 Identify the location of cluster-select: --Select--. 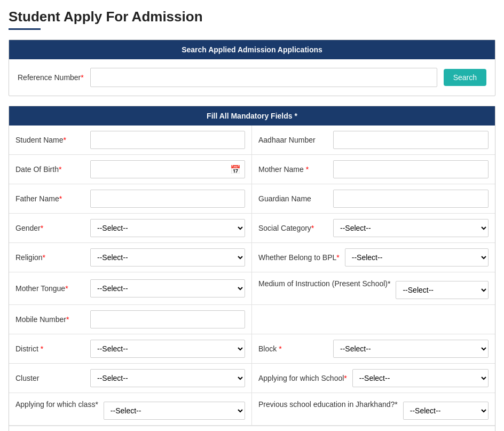
(168, 378).